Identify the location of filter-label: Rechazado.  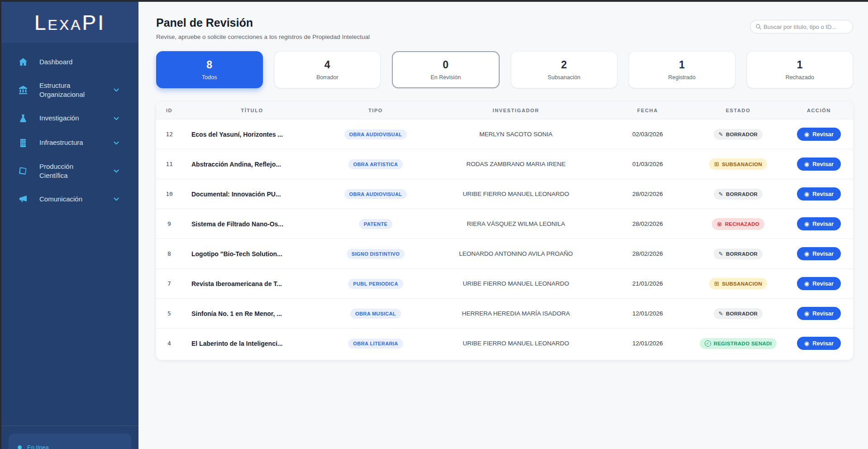
(800, 77).